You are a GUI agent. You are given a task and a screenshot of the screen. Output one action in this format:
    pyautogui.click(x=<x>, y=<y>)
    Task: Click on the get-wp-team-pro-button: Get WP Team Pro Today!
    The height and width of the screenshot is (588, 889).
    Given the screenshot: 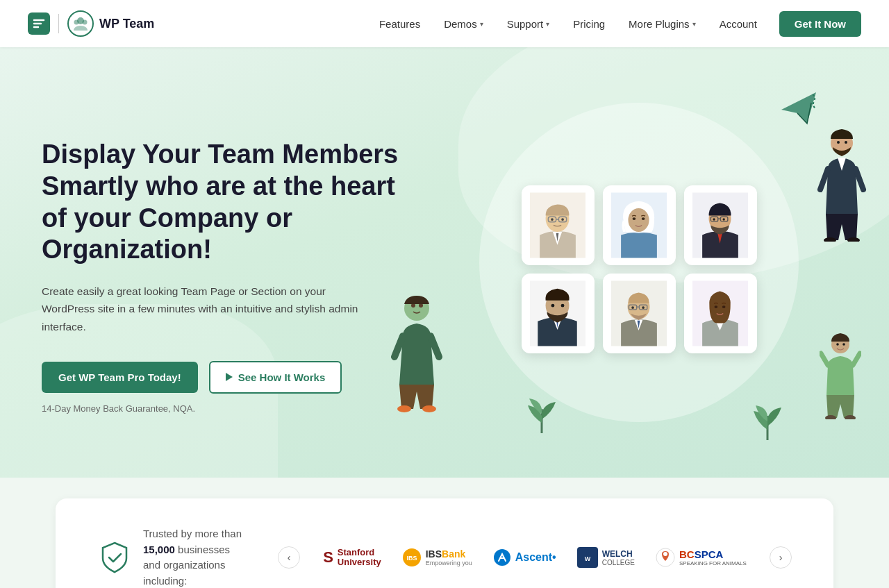 What is the action you would take?
    pyautogui.click(x=119, y=378)
    